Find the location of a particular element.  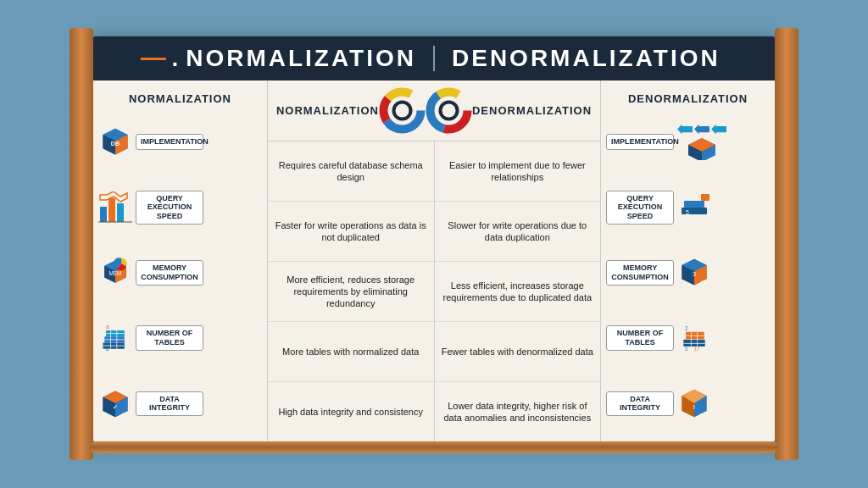

panel-left: NORMALIZATION DB IMPLEMENTATION is located at coordinates (181, 261).